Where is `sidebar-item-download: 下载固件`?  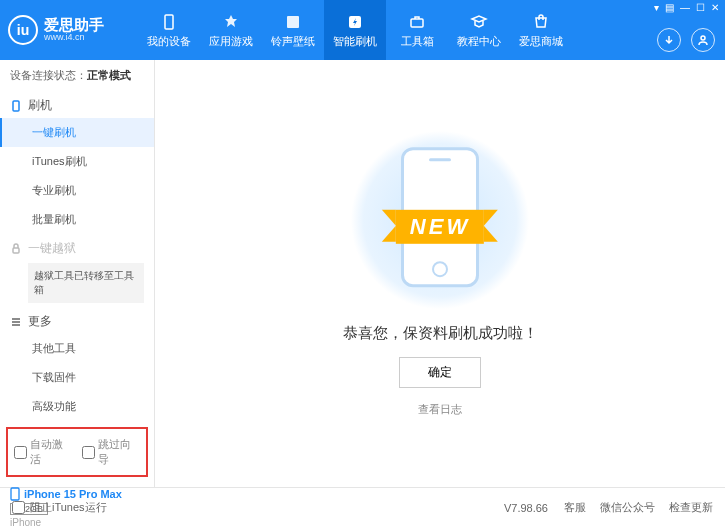 sidebar-item-download: 下载固件 is located at coordinates (77, 378).